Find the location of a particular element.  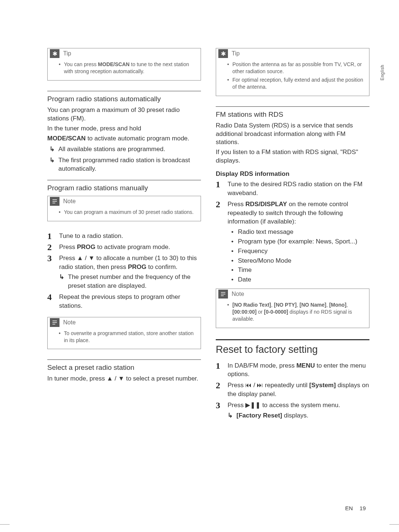

bullet-item: Time is located at coordinates (300, 270).